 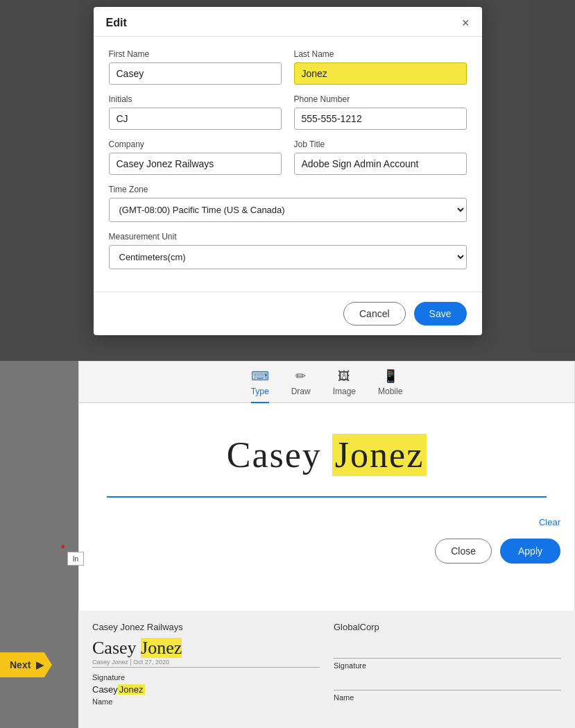 I want to click on left-sig-last: Jonez, so click(x=161, y=648).